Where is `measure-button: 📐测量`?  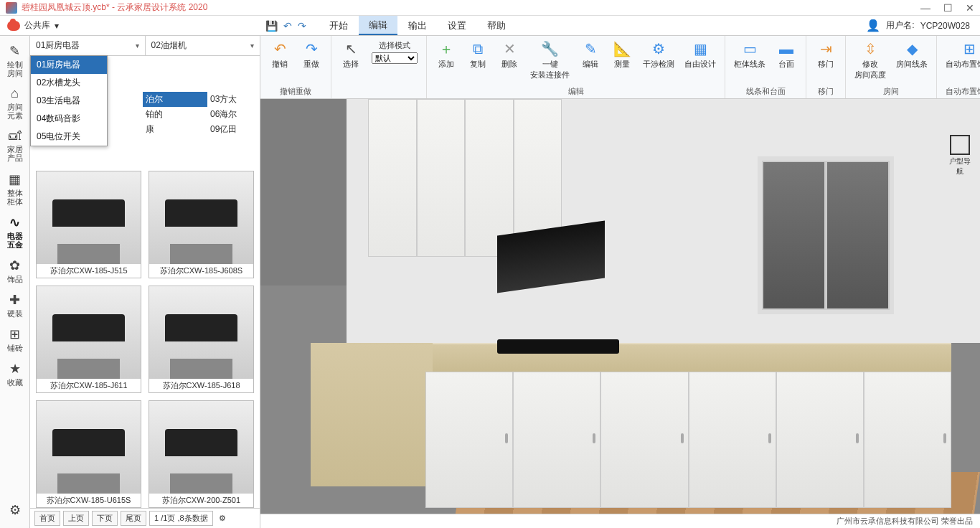 measure-button: 📐测量 is located at coordinates (622, 55).